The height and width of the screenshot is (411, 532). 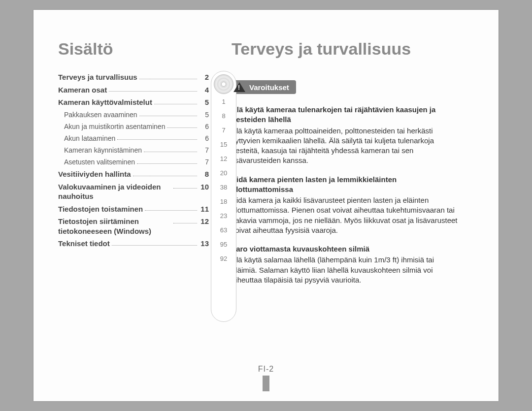 I want to click on warning-heading: Älä käytä kameraa tulenarkojen tai räjäh…, so click(x=345, y=115).